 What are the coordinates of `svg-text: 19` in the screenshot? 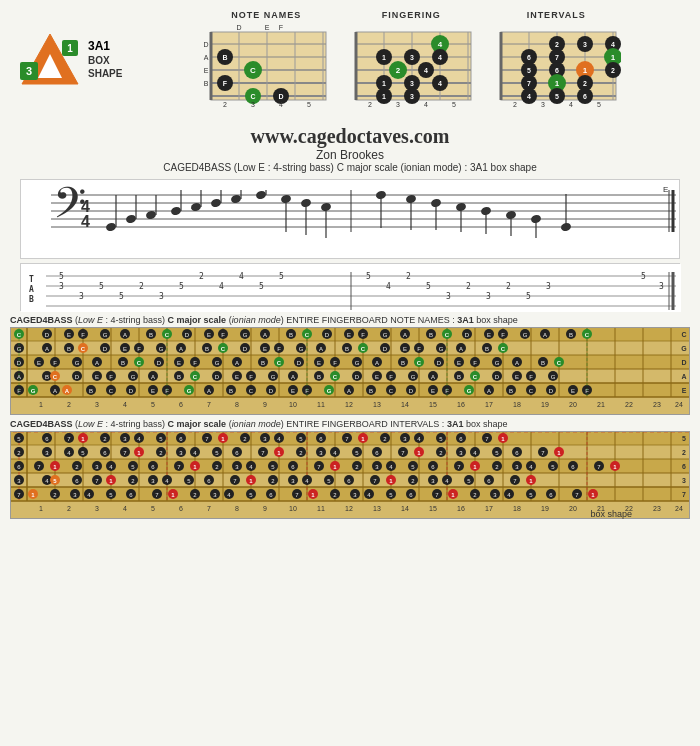 It's located at (545, 508).